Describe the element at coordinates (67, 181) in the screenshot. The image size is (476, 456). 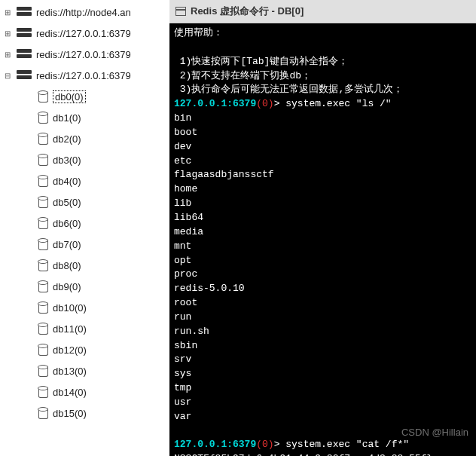
I see `db-label: db4(0)` at that location.